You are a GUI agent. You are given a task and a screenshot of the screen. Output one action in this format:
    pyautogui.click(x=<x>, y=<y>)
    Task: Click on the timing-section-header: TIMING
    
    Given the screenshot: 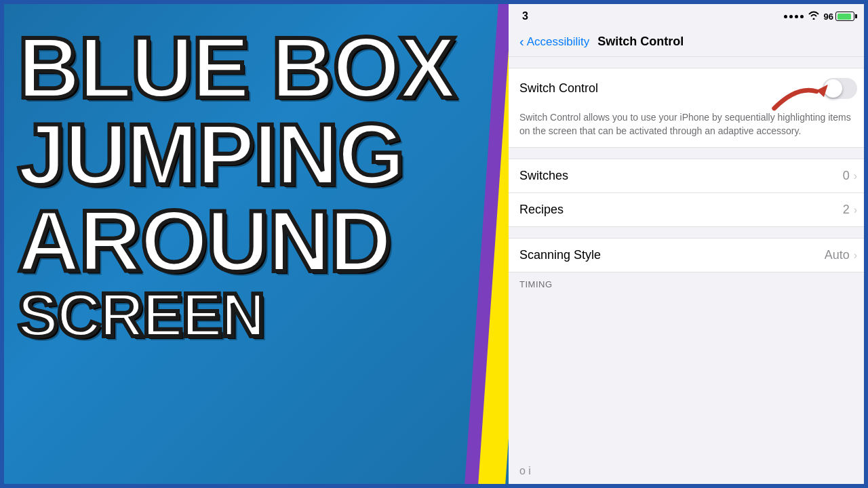 What is the action you would take?
    pyautogui.click(x=688, y=282)
    